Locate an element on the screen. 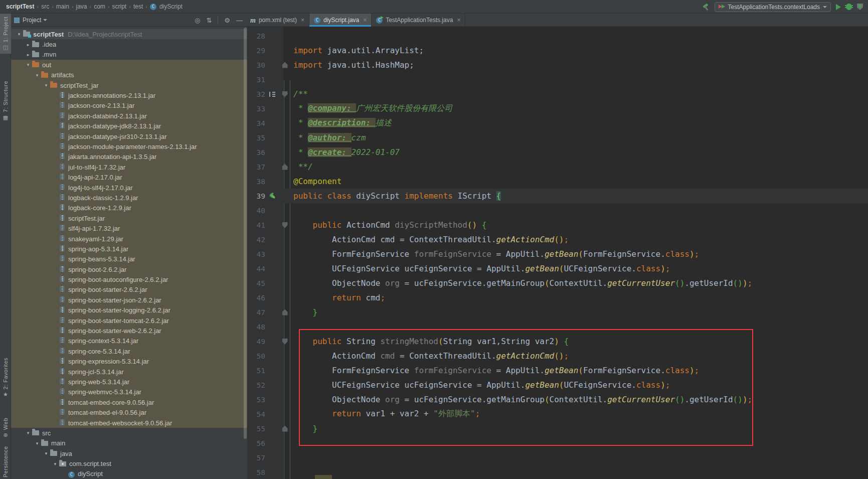 The width and height of the screenshot is (868, 479). tree-row-spring-boot-2-6-2-jar: spring-boot-2.6.2.jar is located at coordinates (129, 269).